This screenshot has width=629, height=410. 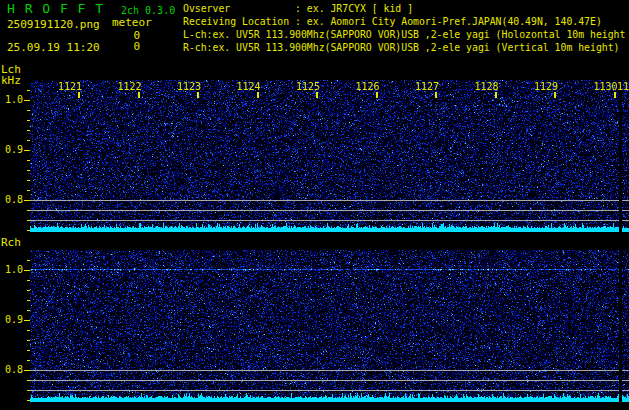 What do you see at coordinates (128, 86) in the screenshot?
I see `time-label: 1122` at bounding box center [128, 86].